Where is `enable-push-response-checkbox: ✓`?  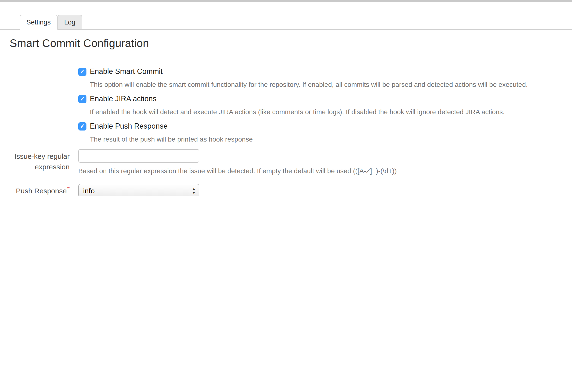 enable-push-response-checkbox: ✓ is located at coordinates (82, 126).